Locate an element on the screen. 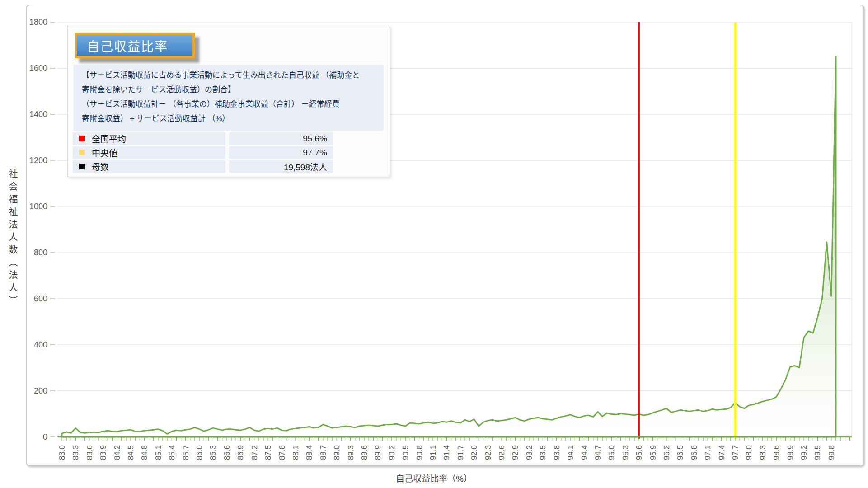 Image resolution: width=868 pixels, height=488 pixels. svg-text: 95.0 is located at coordinates (612, 453).